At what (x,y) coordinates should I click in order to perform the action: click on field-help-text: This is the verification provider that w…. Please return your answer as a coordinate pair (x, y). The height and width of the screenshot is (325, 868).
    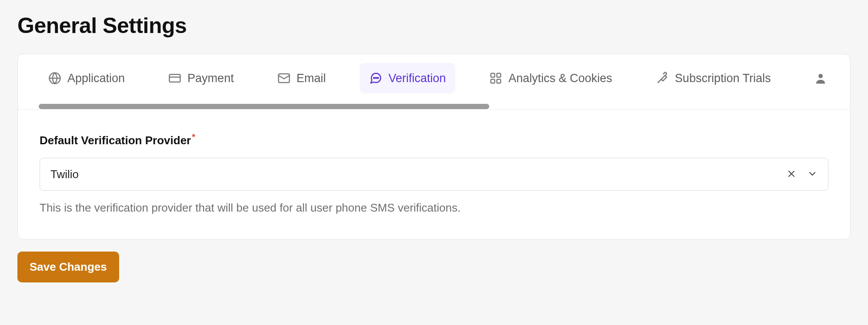
    Looking at the image, I should click on (434, 208).